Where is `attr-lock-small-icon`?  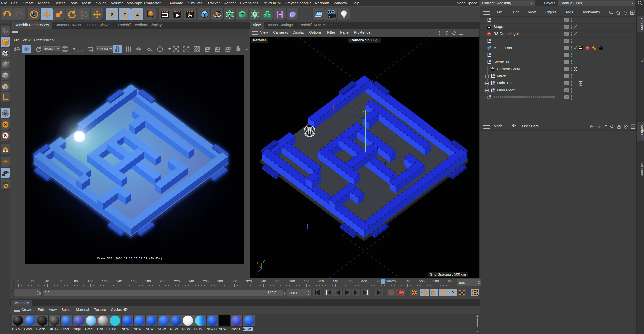
attr-lock-small-icon is located at coordinates (619, 127).